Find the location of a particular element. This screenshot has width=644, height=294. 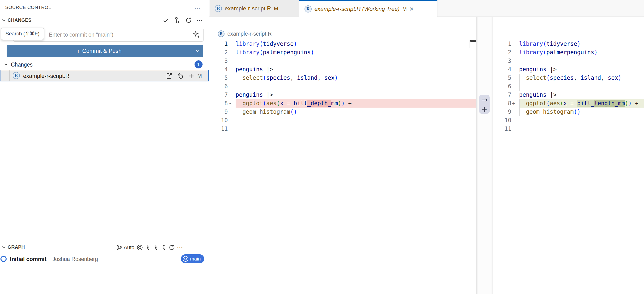

diff-editor-sash is located at coordinates (485, 155).